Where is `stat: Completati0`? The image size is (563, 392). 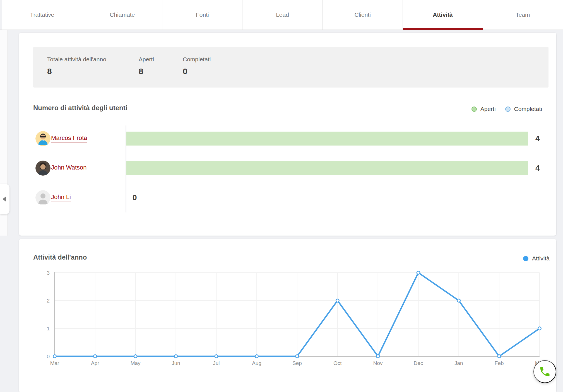 stat: Completati0 is located at coordinates (197, 66).